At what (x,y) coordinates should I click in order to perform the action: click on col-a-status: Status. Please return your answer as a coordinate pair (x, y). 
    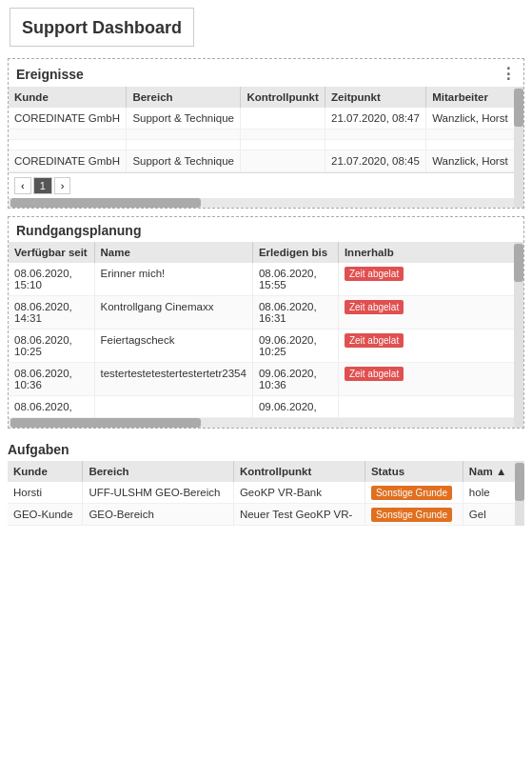
    Looking at the image, I should click on (413, 471).